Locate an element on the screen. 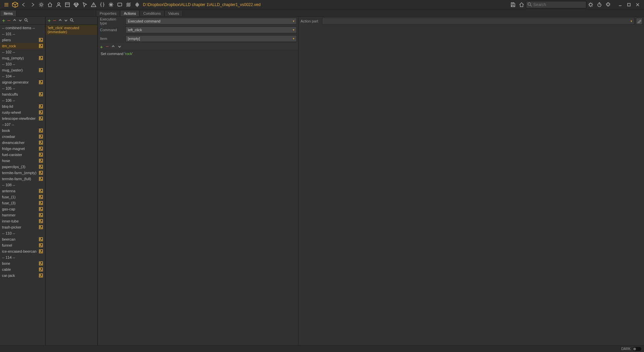 The height and width of the screenshot is (352, 644). hatch-icon is located at coordinates (128, 5).